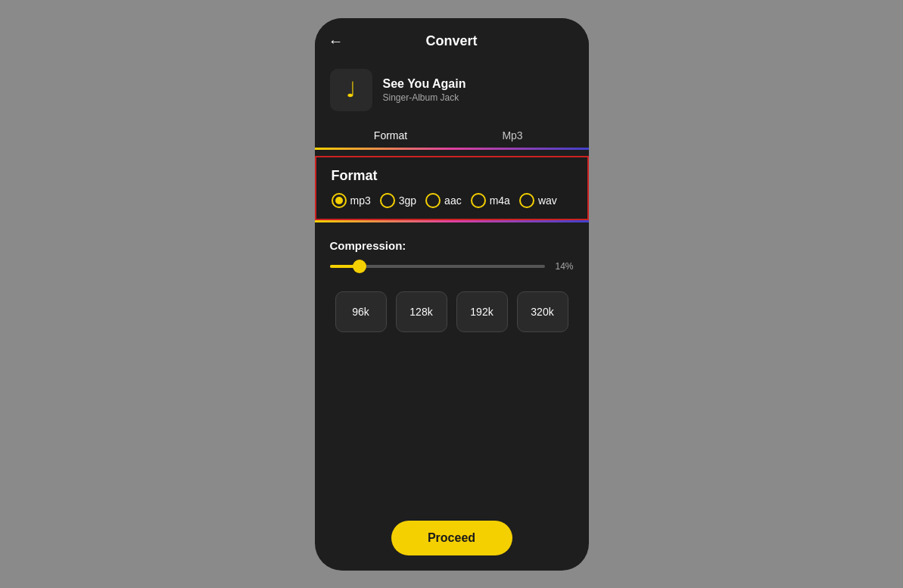  I want to click on format-label-m4a: m4a, so click(500, 201).